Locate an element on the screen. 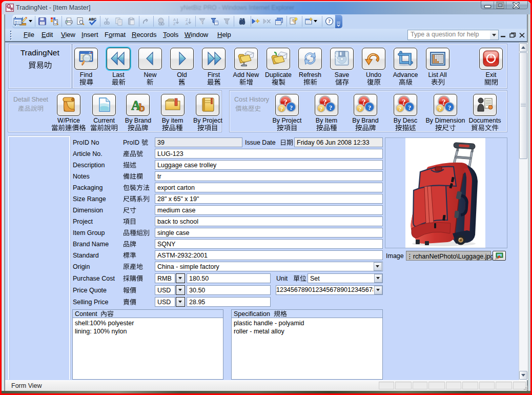 Image resolution: width=532 pixels, height=395 pixels. svg-text: b is located at coordinates (142, 108).